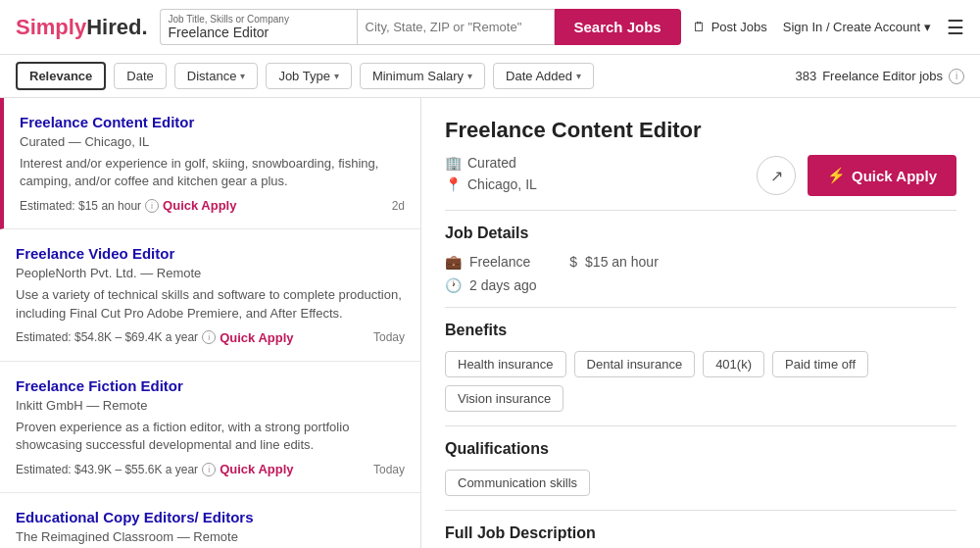 Image resolution: width=980 pixels, height=548 pixels. Describe the element at coordinates (701, 330) in the screenshot. I see `benefits-section-title: Benefits` at that location.